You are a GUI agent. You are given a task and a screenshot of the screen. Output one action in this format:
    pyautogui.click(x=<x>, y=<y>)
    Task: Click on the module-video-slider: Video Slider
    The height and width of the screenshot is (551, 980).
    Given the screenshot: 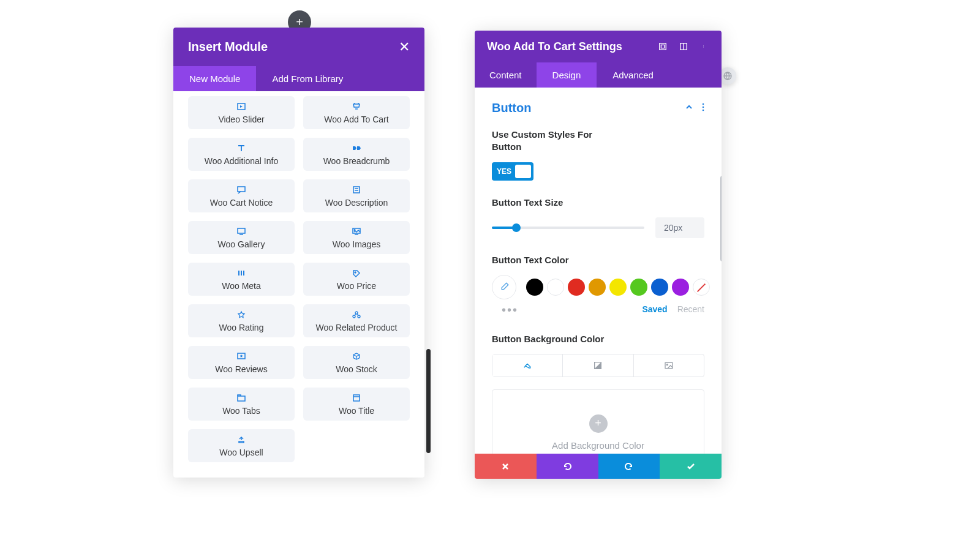 What is the action you would take?
    pyautogui.click(x=241, y=113)
    